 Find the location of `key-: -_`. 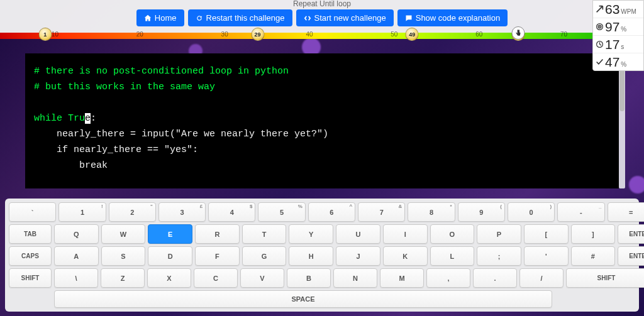

key-: -_ is located at coordinates (581, 212).